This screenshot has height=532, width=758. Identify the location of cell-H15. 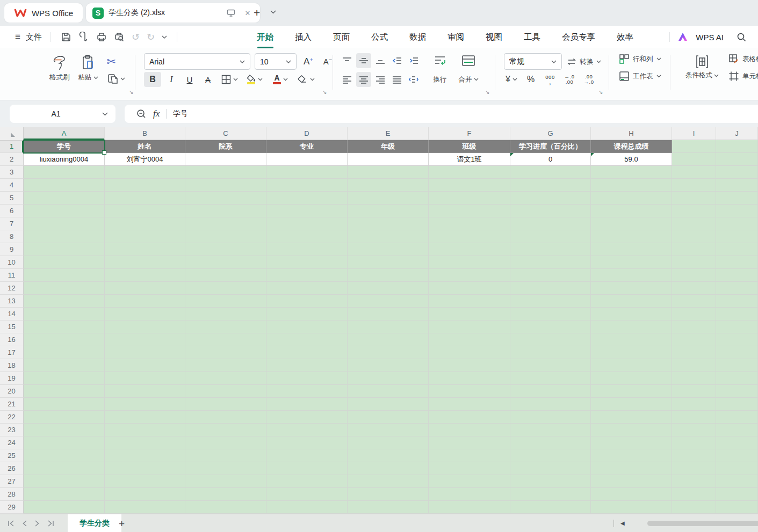
(632, 327).